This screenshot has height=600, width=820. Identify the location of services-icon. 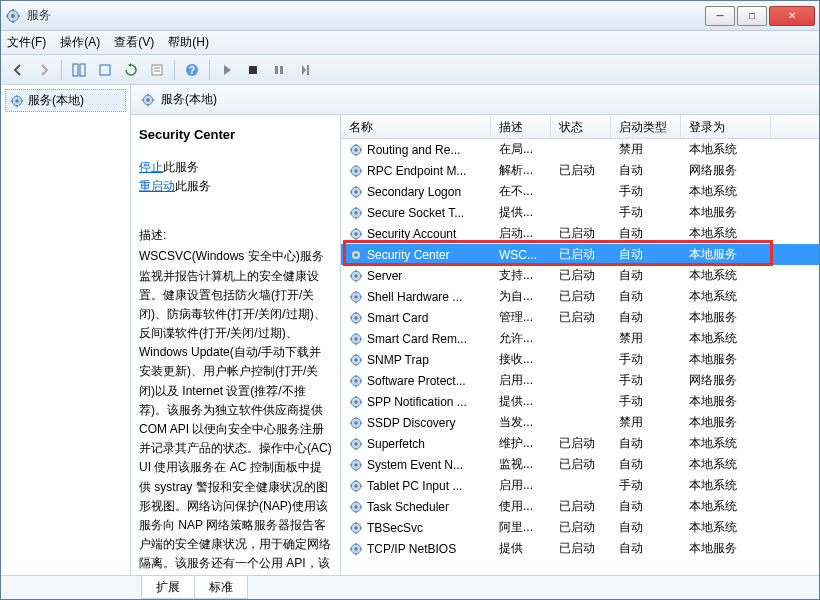
(13, 16).